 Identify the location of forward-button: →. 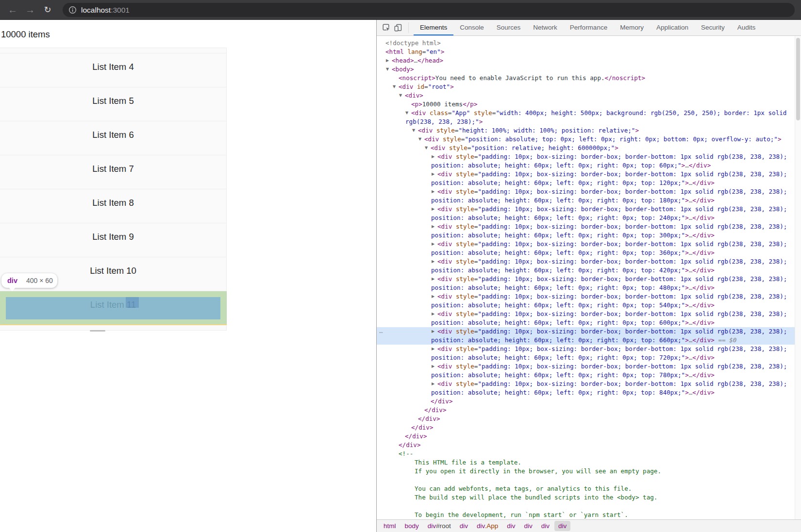
(30, 10).